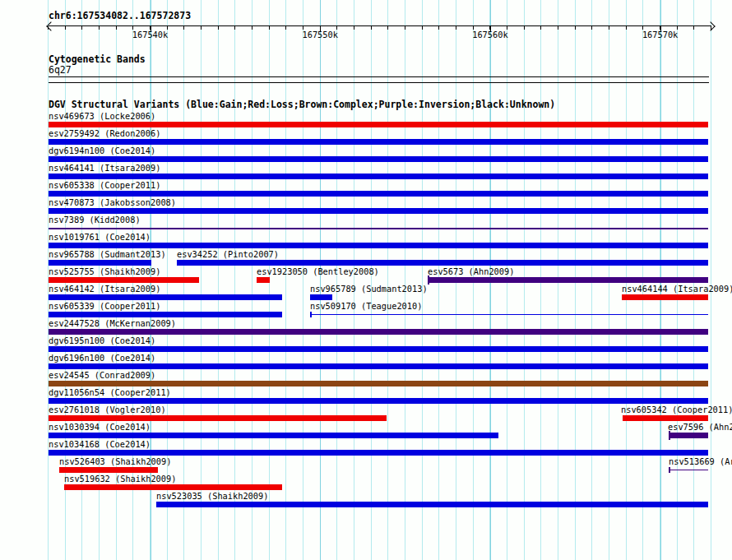 This screenshot has height=560, width=732. I want to click on variant-label: nsv965788 (Sudmant2013), so click(107, 254).